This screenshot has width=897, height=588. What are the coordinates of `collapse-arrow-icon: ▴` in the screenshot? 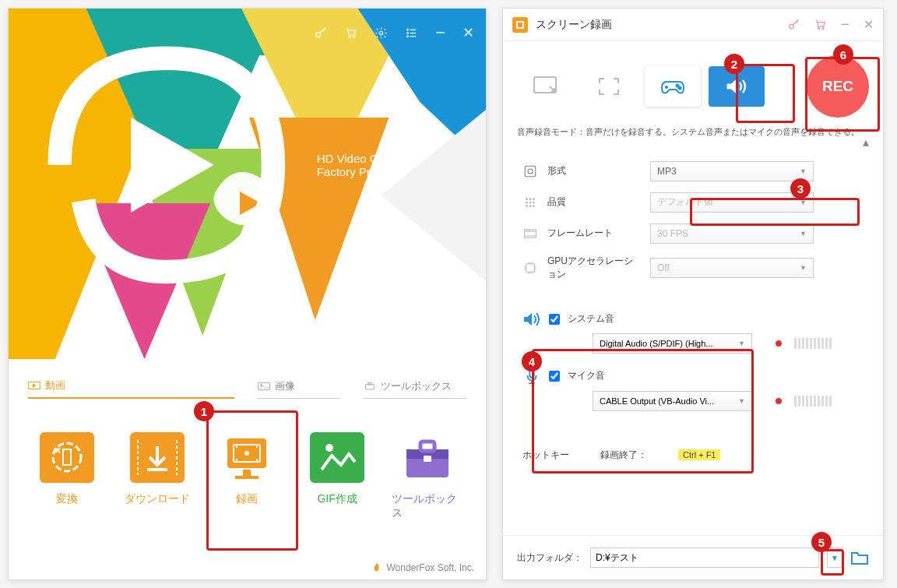 It's located at (693, 142).